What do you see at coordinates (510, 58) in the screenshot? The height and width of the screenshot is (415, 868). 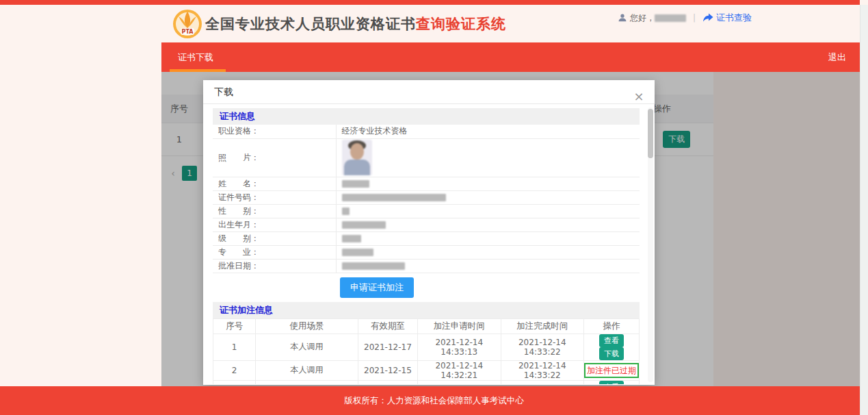 I see `nav-bar: 证书下载 退出` at bounding box center [510, 58].